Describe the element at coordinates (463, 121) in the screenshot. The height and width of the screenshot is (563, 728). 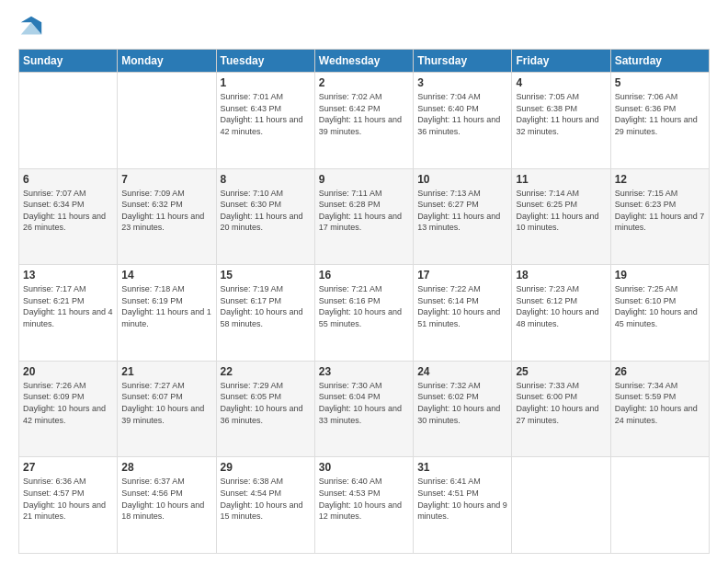
I see `day-cell: 3Sunrise: 7:04 AM Sunset: 6:40 PM Daylig…` at that location.